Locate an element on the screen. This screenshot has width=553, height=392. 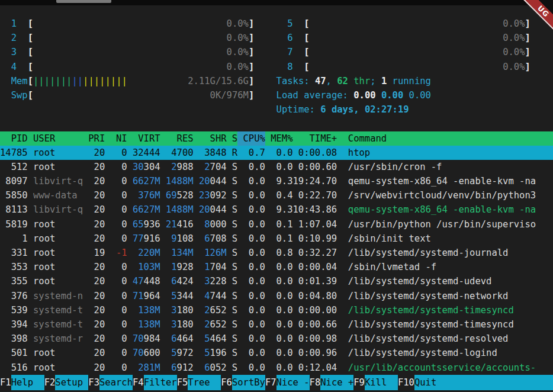
col-pri: PRI is located at coordinates (94, 139).